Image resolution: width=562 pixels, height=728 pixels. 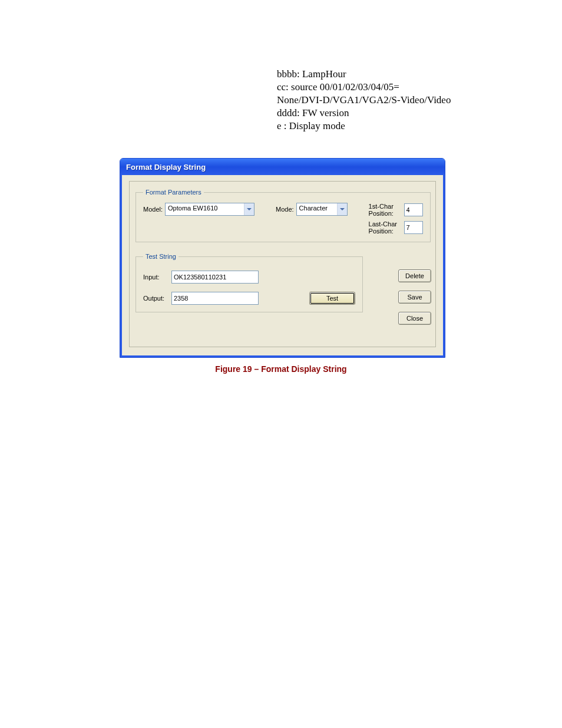 What do you see at coordinates (364, 87) in the screenshot?
I see `header-line-2: cc: source 00/01/02/03/04/05=` at bounding box center [364, 87].